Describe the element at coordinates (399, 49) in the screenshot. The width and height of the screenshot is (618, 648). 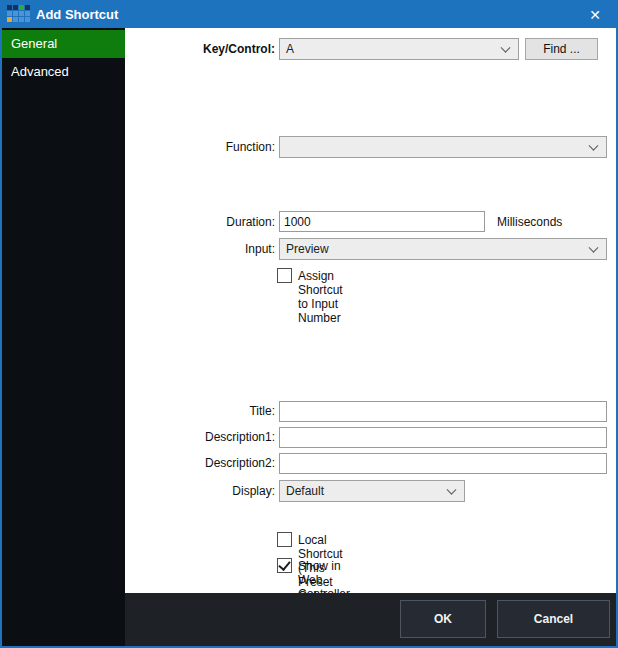
I see `key-control-dropdown: A` at that location.